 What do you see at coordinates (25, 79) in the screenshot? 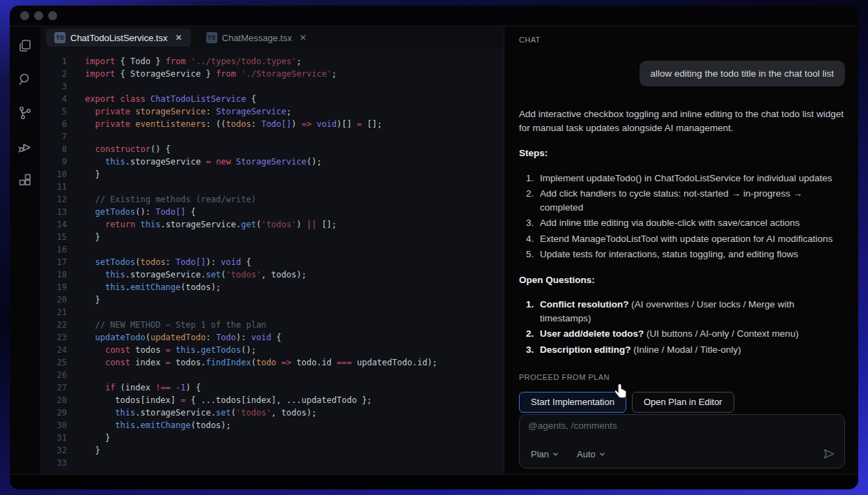
I see `search-icon` at bounding box center [25, 79].